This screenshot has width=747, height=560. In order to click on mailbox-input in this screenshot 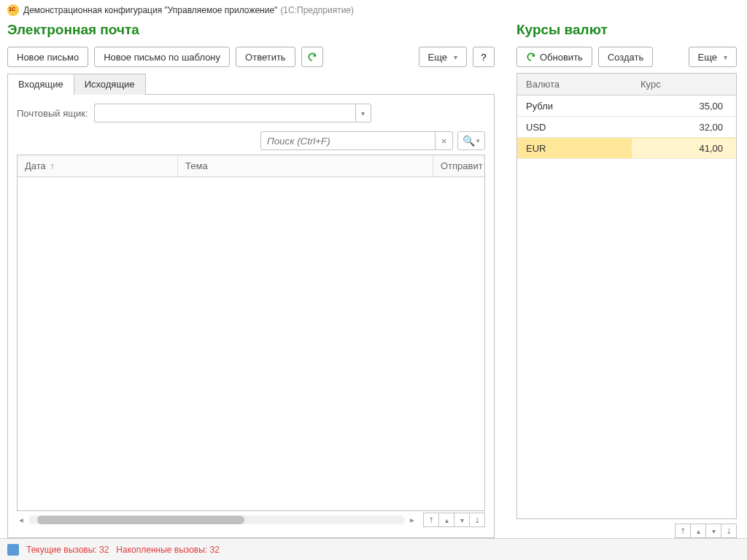, I will do `click(225, 113)`.